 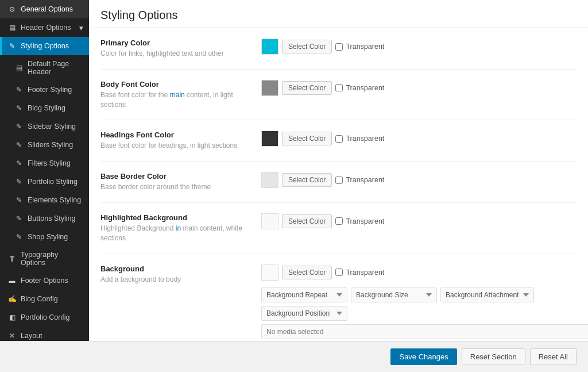 What do you see at coordinates (307, 273) in the screenshot?
I see `select-color-btn-background: Select Color` at bounding box center [307, 273].